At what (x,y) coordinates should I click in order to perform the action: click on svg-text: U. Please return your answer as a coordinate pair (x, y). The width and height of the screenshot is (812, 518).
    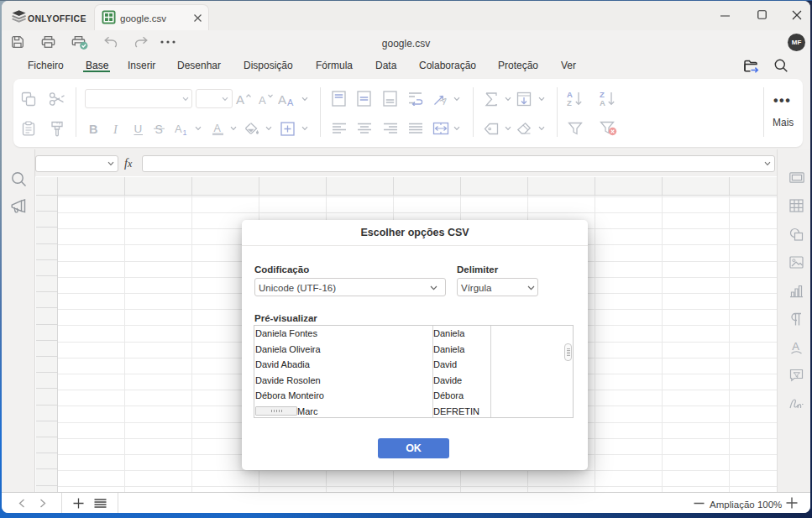
    Looking at the image, I should click on (139, 128).